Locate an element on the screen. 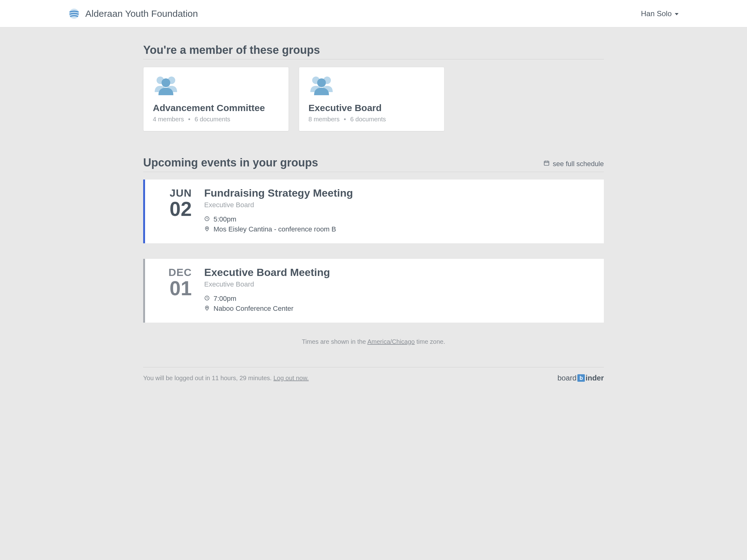 The height and width of the screenshot is (560, 747). chevron-down-icon is located at coordinates (677, 14).